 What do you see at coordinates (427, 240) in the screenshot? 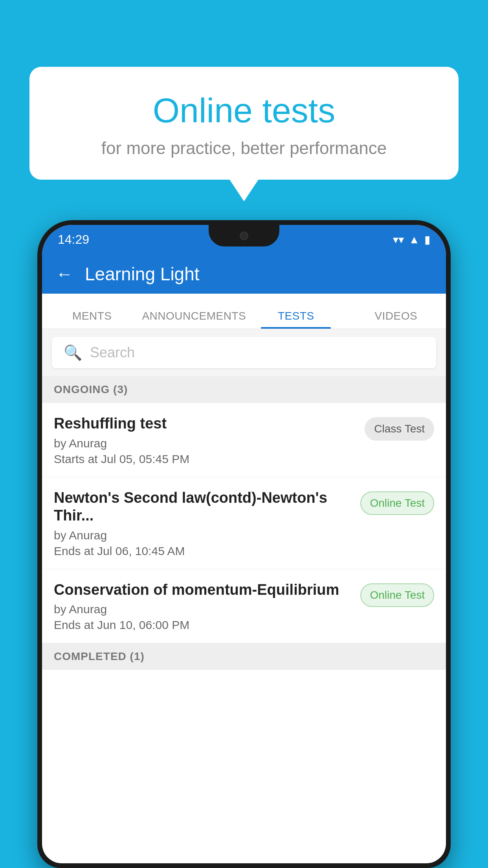
I see `battery-icon: ▮` at bounding box center [427, 240].